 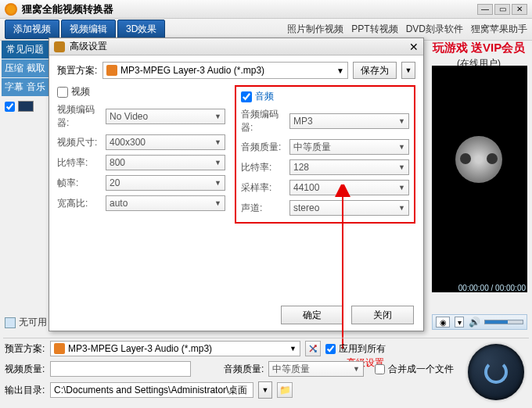 What do you see at coordinates (496, 372) in the screenshot?
I see `convert-icon` at bounding box center [496, 372].